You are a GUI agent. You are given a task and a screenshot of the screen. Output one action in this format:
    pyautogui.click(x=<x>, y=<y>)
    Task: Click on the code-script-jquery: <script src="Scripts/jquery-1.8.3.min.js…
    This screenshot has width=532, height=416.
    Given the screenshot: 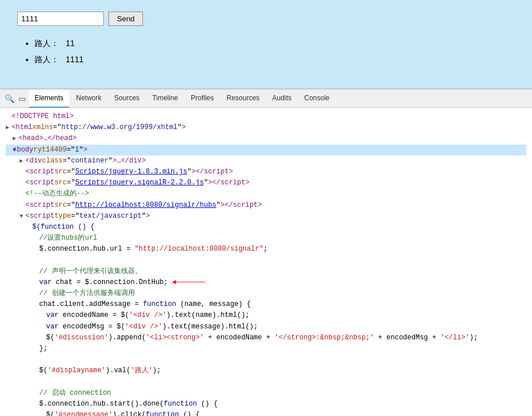 What is the action you would take?
    pyautogui.click(x=266, y=172)
    